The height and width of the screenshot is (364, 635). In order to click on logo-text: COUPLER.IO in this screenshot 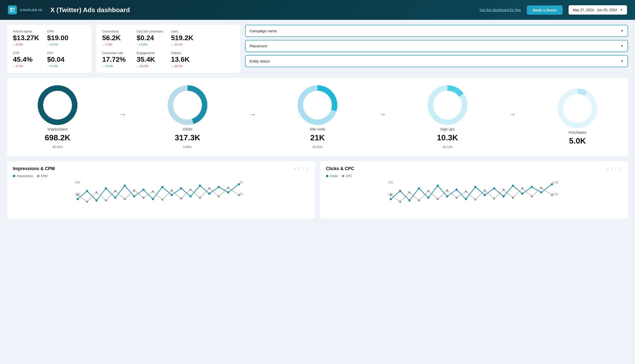, I will do `click(31, 10)`.